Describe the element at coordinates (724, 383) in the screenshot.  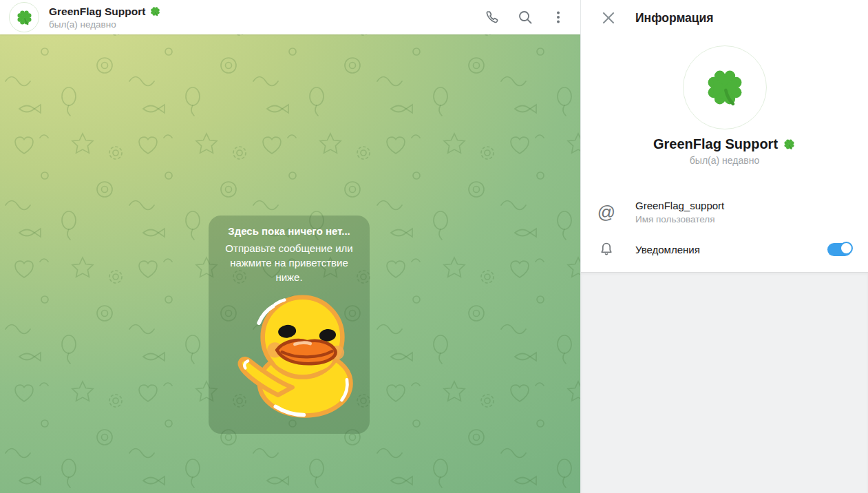
I see `panel-background-filler` at that location.